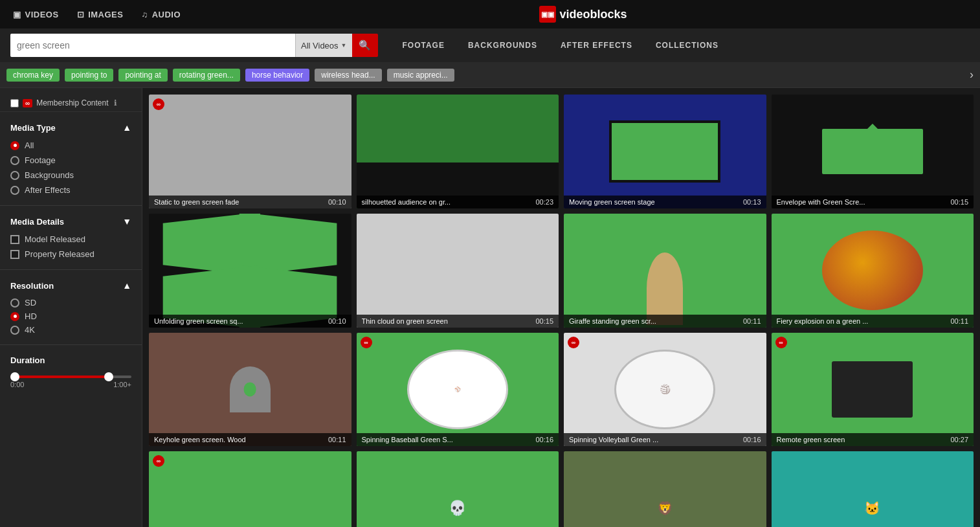 This screenshot has height=527, width=980. I want to click on video-card: Moving green screen stage 00:13, so click(665, 151).